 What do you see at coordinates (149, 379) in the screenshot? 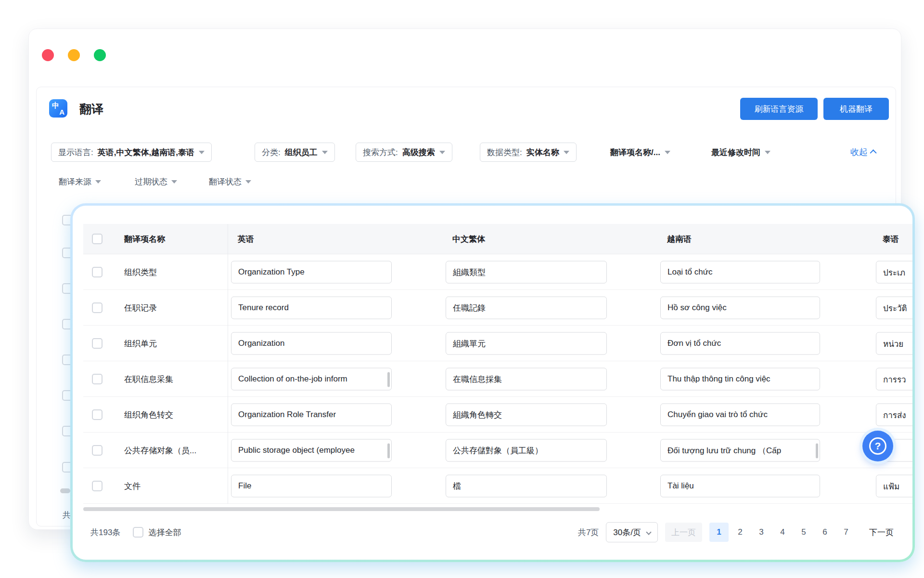
I see `row-name: 在职信息采集` at bounding box center [149, 379].